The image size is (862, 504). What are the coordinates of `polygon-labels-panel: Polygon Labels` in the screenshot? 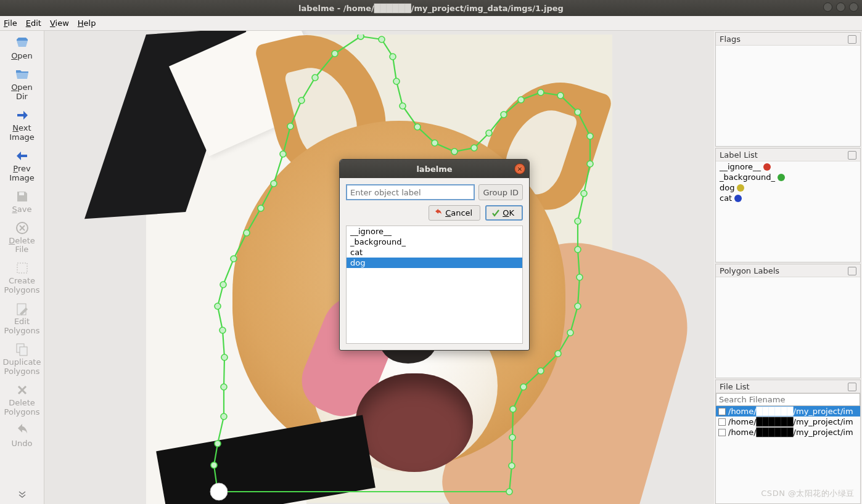 It's located at (788, 321).